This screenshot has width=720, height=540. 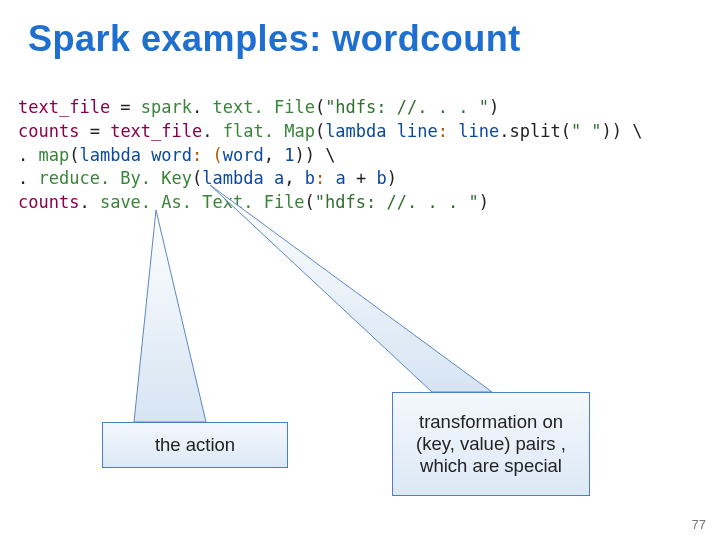 What do you see at coordinates (586, 131) in the screenshot?
I see `tok-string: " "` at bounding box center [586, 131].